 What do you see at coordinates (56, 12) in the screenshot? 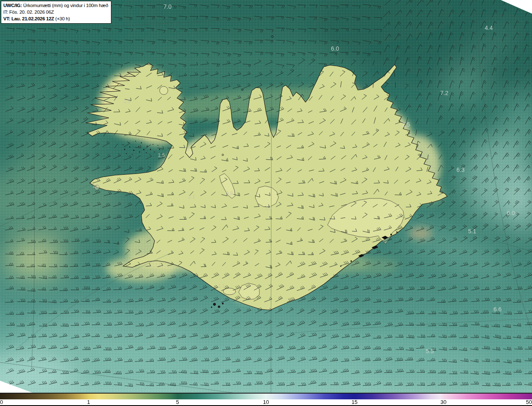
I see `title-box: UWC/IG: Úrkomumætti (mm) og vindur i 100…` at bounding box center [56, 12].